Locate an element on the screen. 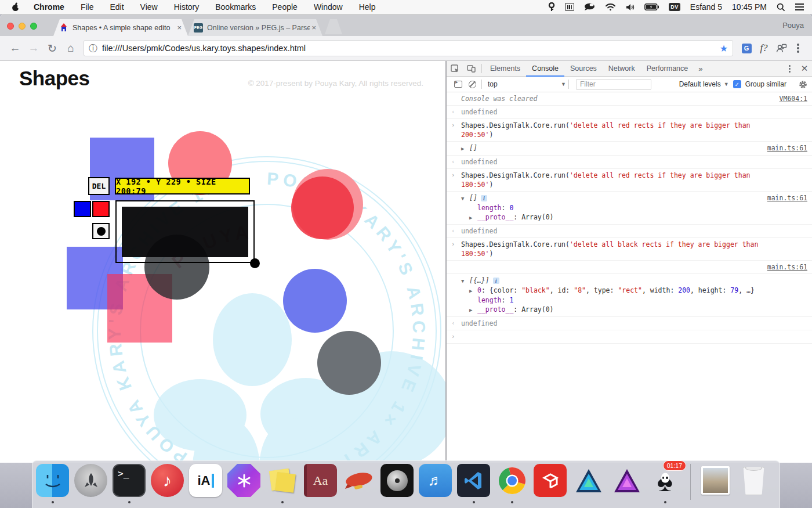 The width and height of the screenshot is (812, 508). dock-ia-writer: iA is located at coordinates (205, 481).